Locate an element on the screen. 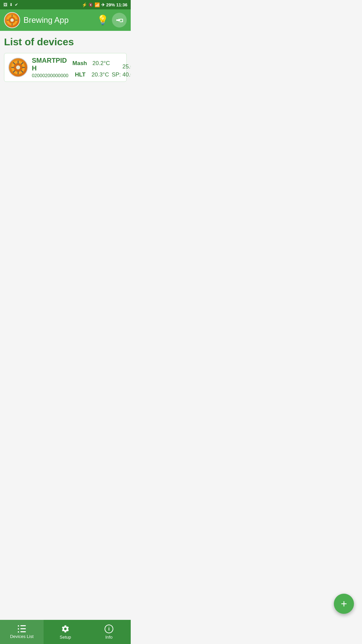  device-readings: Mash 20.2°C SP: 25.0°C HLT 20.3°C SP: 40… is located at coordinates (102, 67).